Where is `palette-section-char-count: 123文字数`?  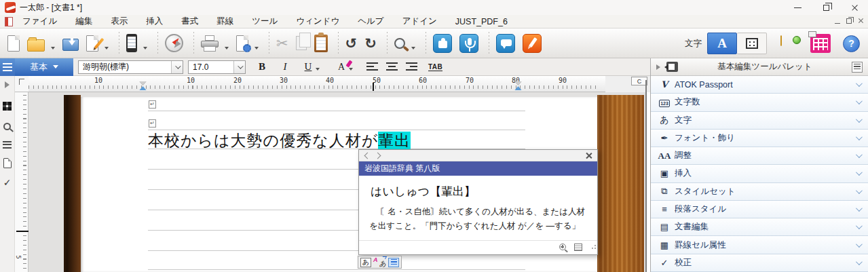
palette-section-char-count: 123文字数 is located at coordinates (759, 102).